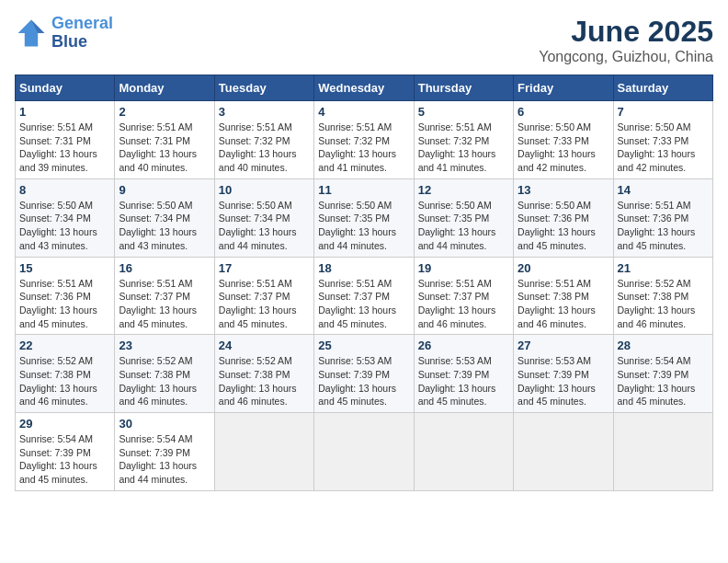  Describe the element at coordinates (265, 190) in the screenshot. I see `day-number: 10` at that location.